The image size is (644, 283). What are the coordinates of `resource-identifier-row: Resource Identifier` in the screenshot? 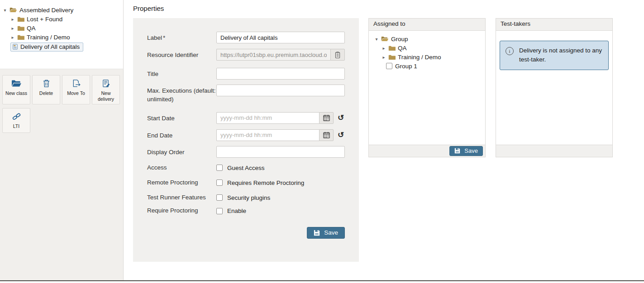 It's located at (246, 55).